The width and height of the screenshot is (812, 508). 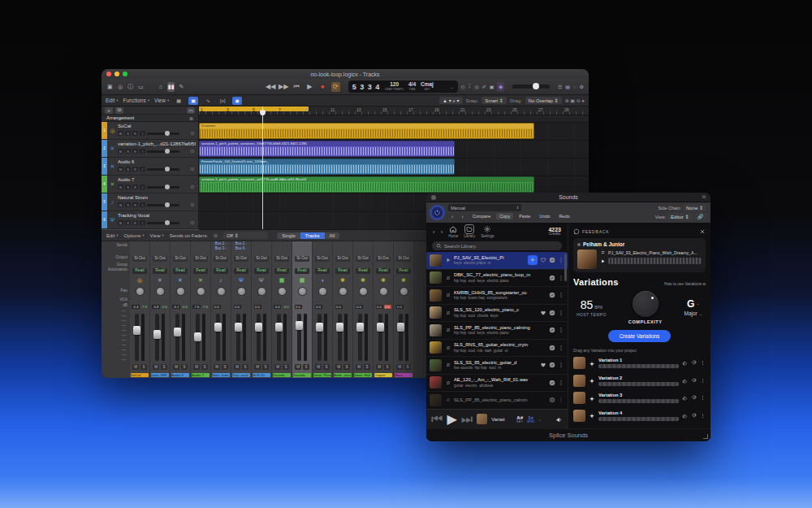 I want to click on preset-prev-button: ‹, so click(x=452, y=216).